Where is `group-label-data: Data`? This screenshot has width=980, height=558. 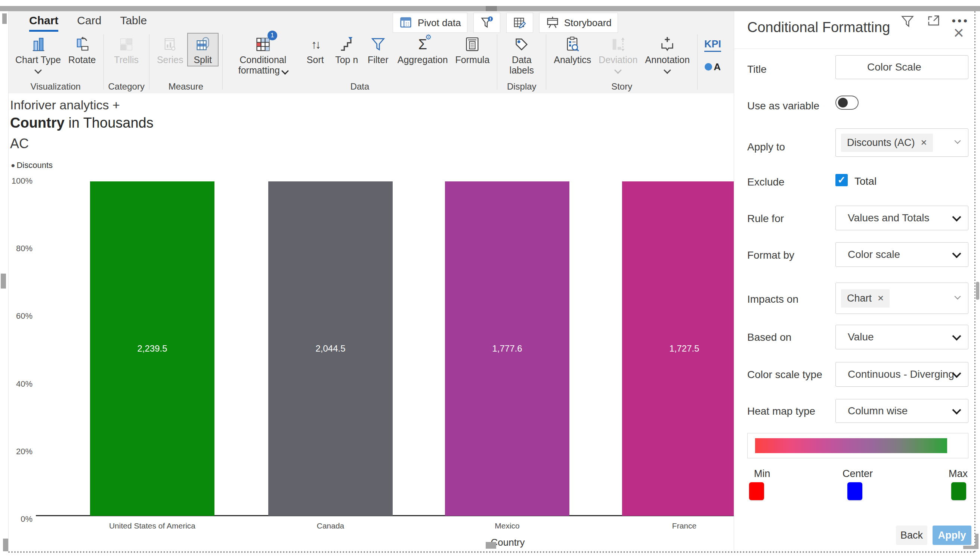 group-label-data: Data is located at coordinates (360, 86).